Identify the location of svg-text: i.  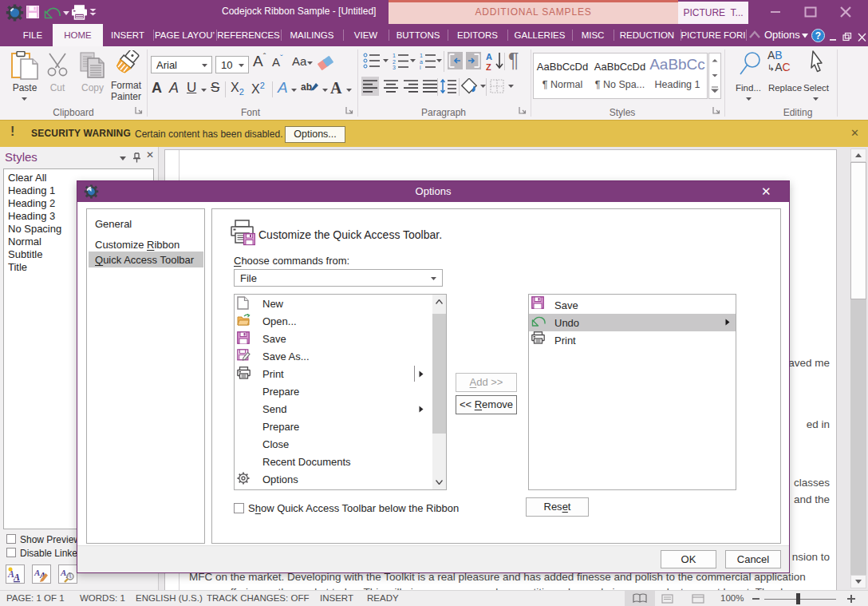
(420, 67).